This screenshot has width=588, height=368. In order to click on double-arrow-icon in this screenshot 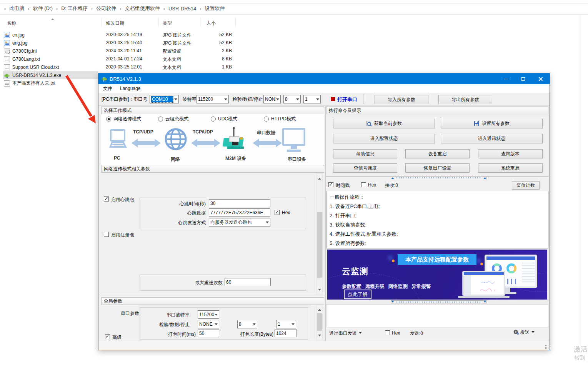, I will do `click(206, 144)`.